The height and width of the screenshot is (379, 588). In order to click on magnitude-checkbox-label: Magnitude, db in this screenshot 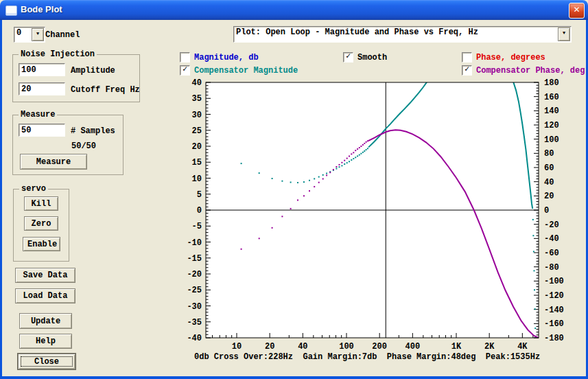, I will do `click(226, 58)`.